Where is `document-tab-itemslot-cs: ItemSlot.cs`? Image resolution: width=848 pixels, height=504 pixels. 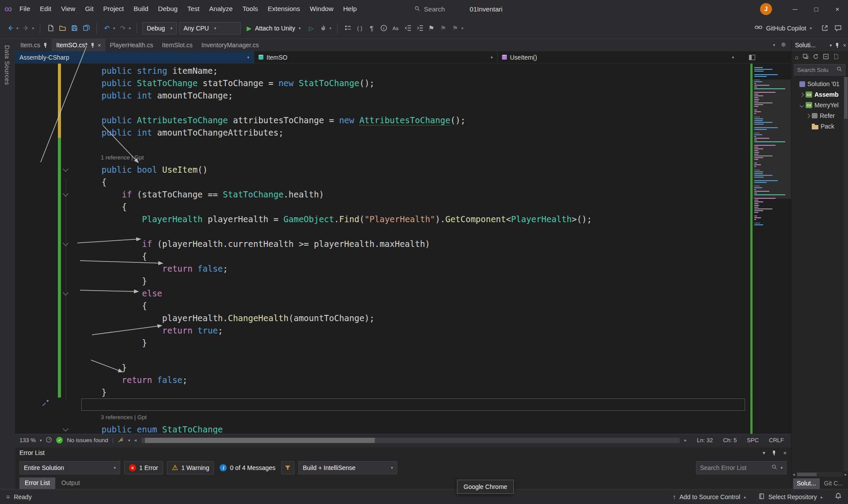 document-tab-itemslot-cs: ItemSlot.cs is located at coordinates (178, 45).